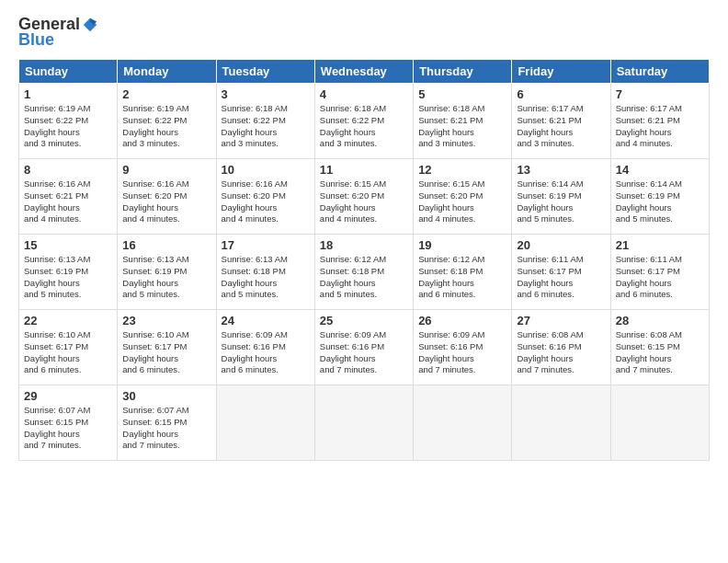 The width and height of the screenshot is (728, 563). I want to click on day-number: 19, so click(462, 245).